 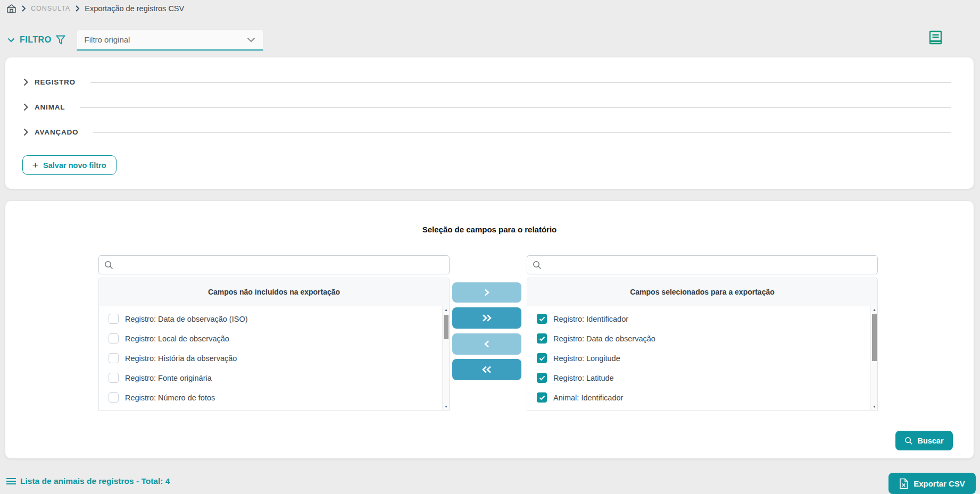 What do you see at coordinates (274, 292) in the screenshot?
I see `available-panel-header: Campos não incluídos na exportação` at bounding box center [274, 292].